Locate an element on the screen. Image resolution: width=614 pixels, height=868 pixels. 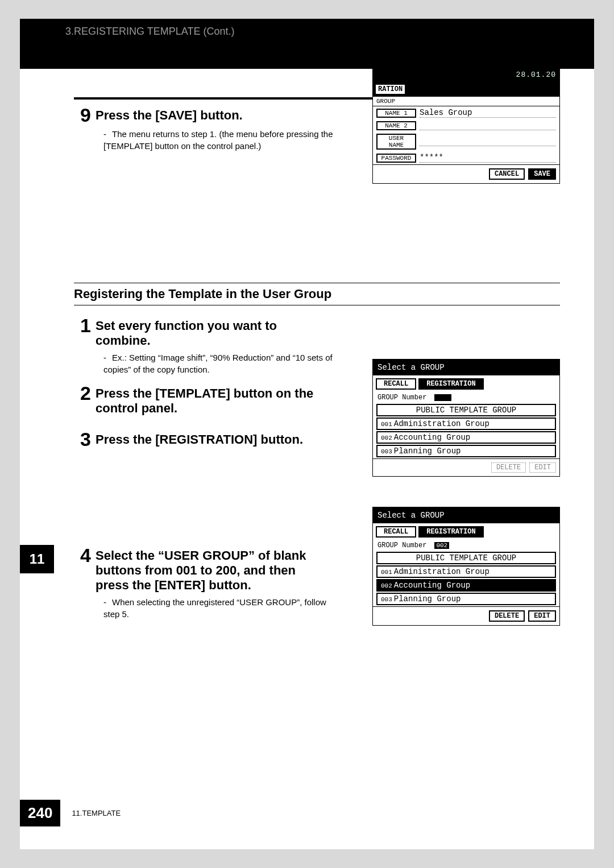
page-number: 240 is located at coordinates (40, 813).